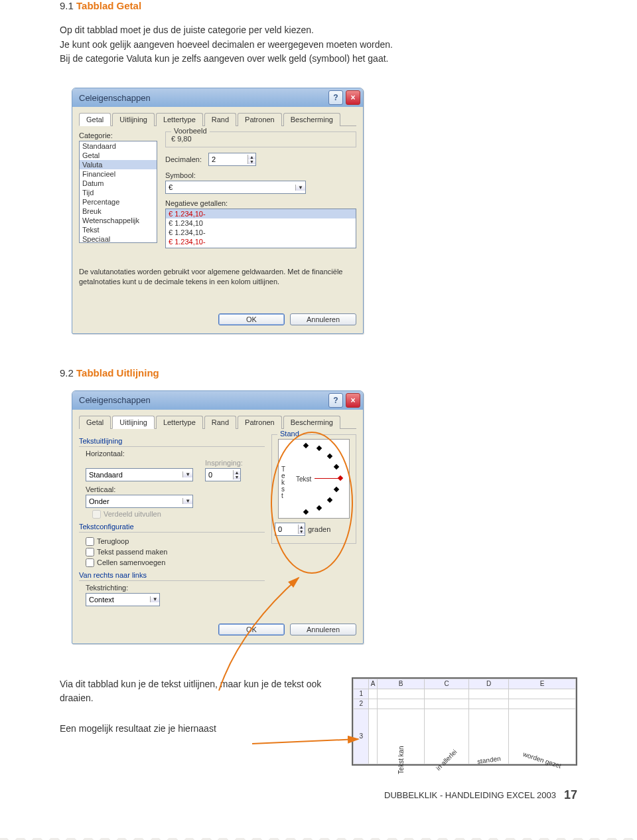 This screenshot has height=840, width=637. I want to click on dir-label: Tekstrichting:, so click(175, 588).